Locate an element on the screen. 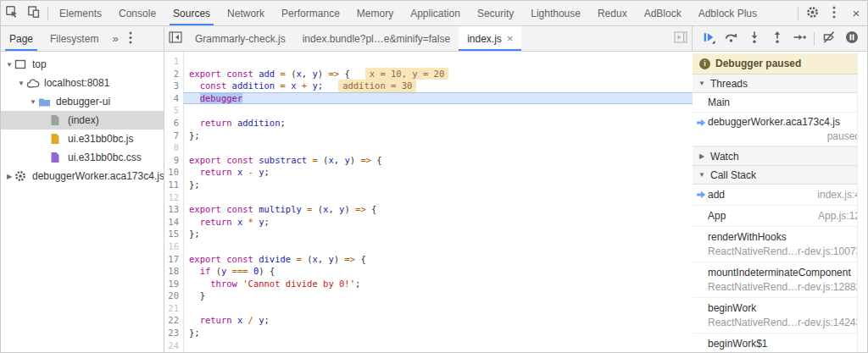 The height and width of the screenshot is (353, 868). devtools-menu-button is located at coordinates (834, 14).